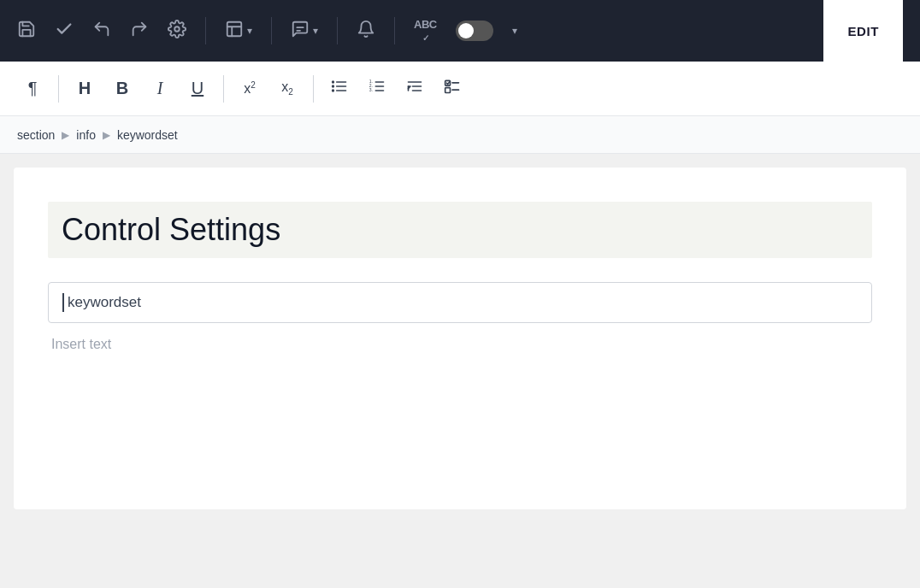 The image size is (920, 588). What do you see at coordinates (515, 31) in the screenshot?
I see `toggle-chevron: ▾` at bounding box center [515, 31].